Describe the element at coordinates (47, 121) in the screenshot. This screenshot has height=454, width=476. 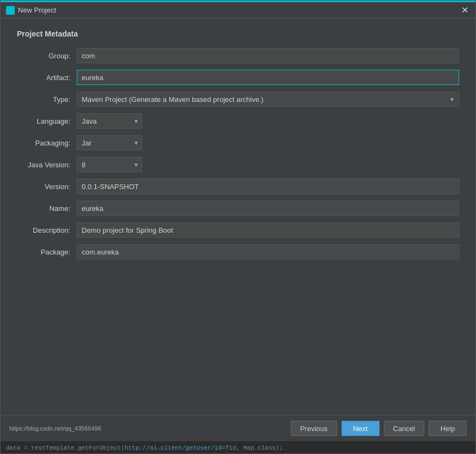
I see `language-label: Language:` at that location.